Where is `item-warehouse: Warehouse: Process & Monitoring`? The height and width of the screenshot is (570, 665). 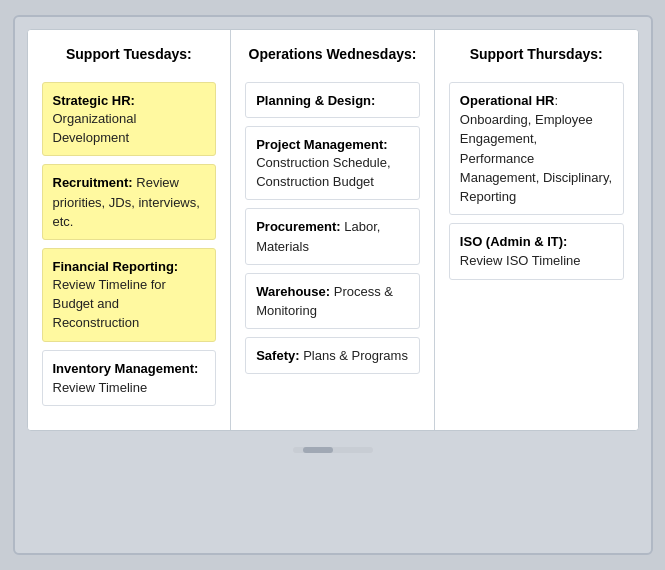
item-warehouse: Warehouse: Process & Monitoring is located at coordinates (332, 301).